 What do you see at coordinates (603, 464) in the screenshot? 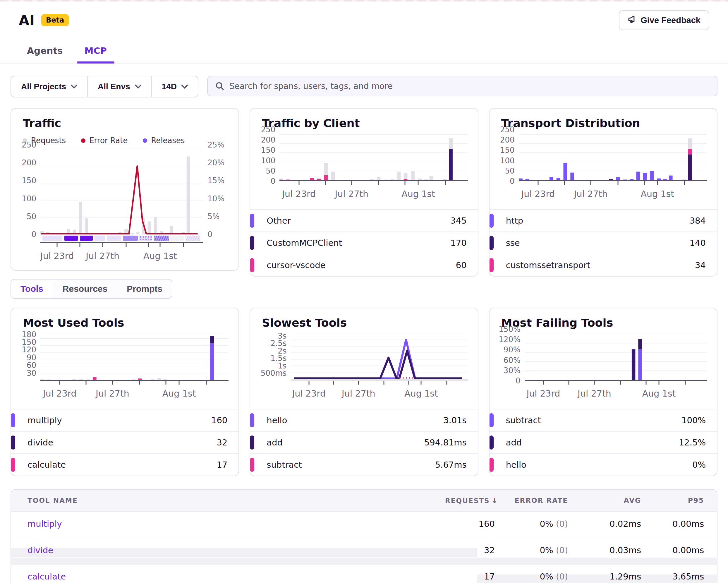
I see `legend-item: hello0%` at bounding box center [603, 464].